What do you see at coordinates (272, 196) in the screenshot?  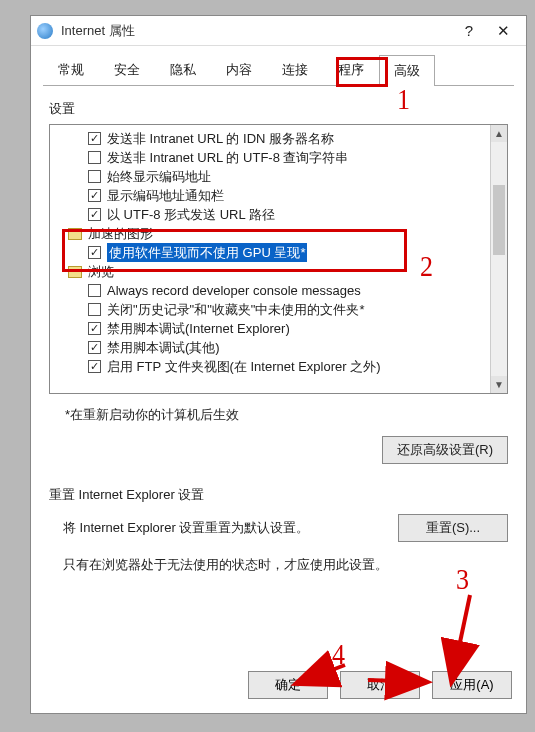 I see `tree-item: 显示编码地址通知栏` at bounding box center [272, 196].